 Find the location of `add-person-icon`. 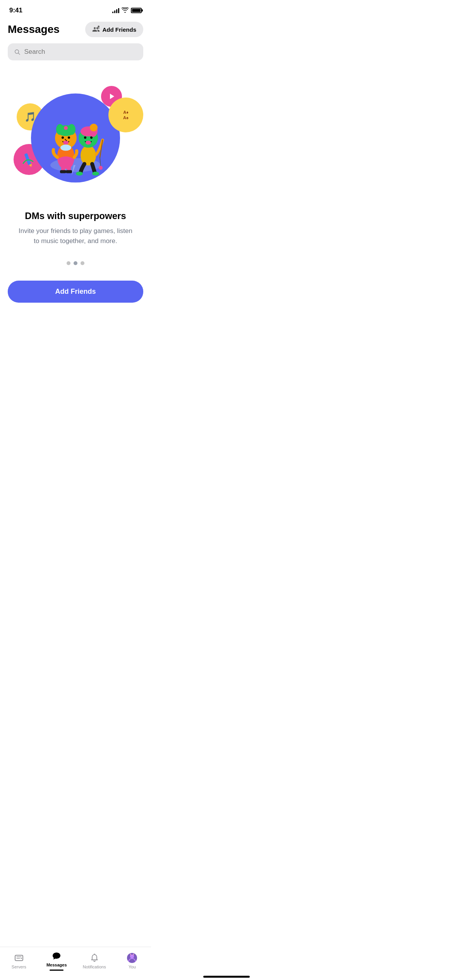

add-person-icon is located at coordinates (96, 29).